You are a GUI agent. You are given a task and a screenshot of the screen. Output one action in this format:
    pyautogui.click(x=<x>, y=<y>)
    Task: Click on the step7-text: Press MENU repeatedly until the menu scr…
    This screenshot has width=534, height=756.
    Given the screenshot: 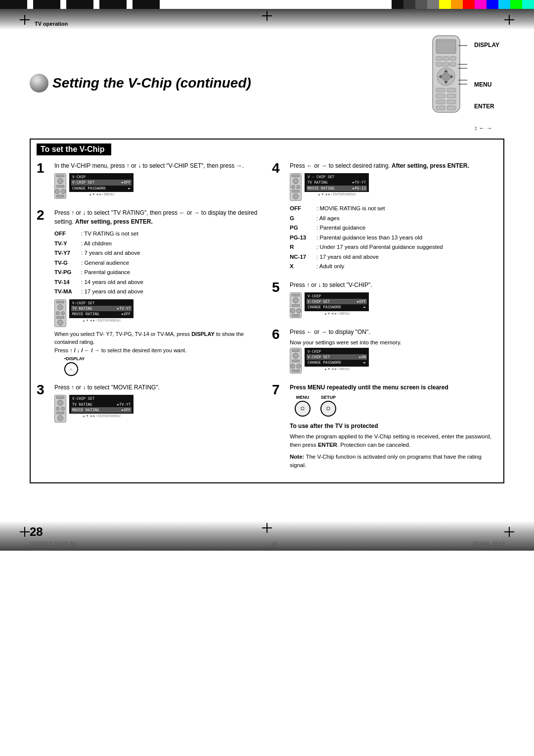 What is the action you would take?
    pyautogui.click(x=394, y=387)
    